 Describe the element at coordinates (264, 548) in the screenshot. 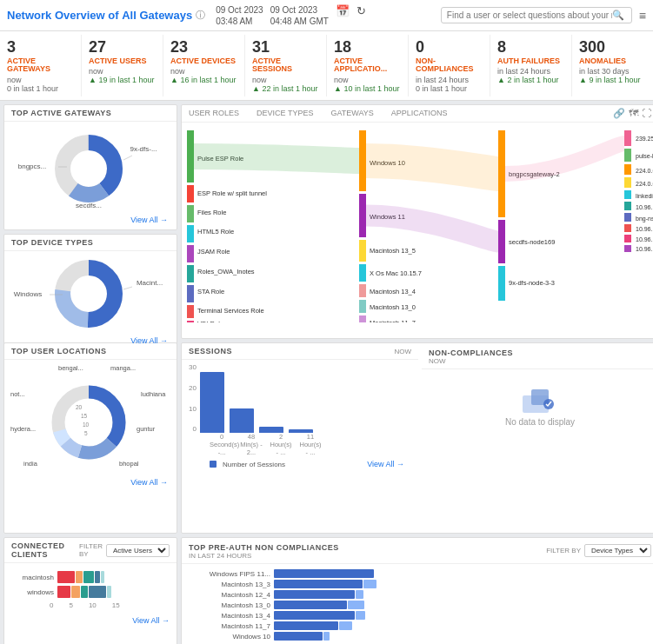

I see `pa-title: TOP PRE-AUTH NON COMPLIANCES` at that location.